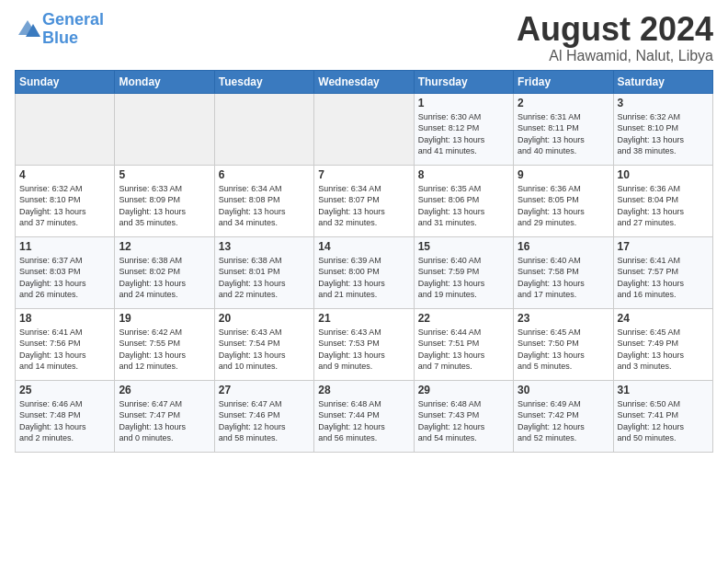  What do you see at coordinates (563, 129) in the screenshot?
I see `calendar-cell: 2Sunrise: 6:31 AM Sunset: 8:11 PM Daylig…` at bounding box center [563, 129].